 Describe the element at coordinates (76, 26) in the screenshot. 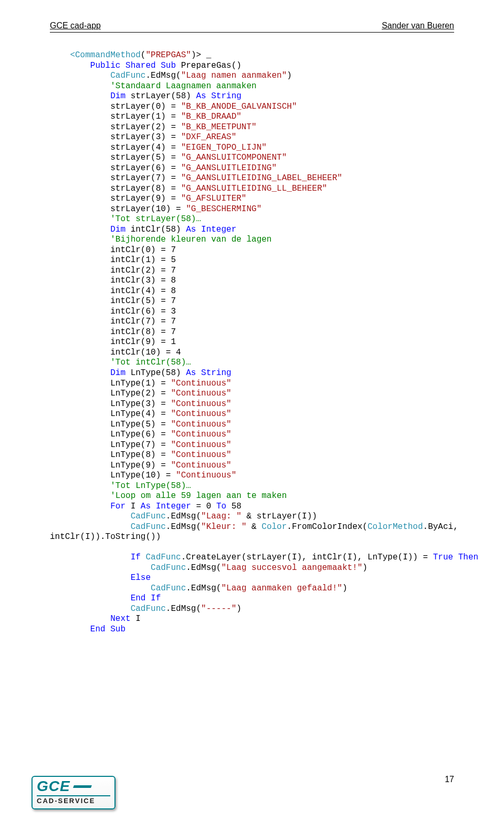

I see `header-left: GCE cad-app` at that location.